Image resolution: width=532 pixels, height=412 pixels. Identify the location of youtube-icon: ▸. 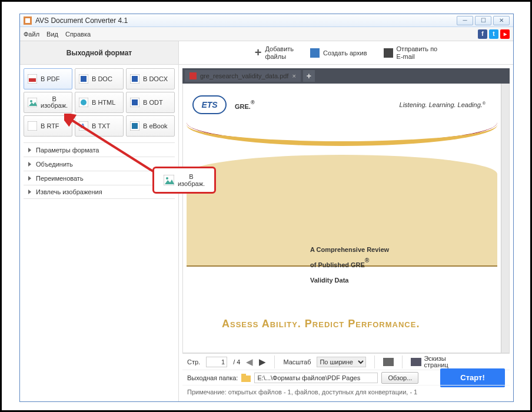
(505, 34).